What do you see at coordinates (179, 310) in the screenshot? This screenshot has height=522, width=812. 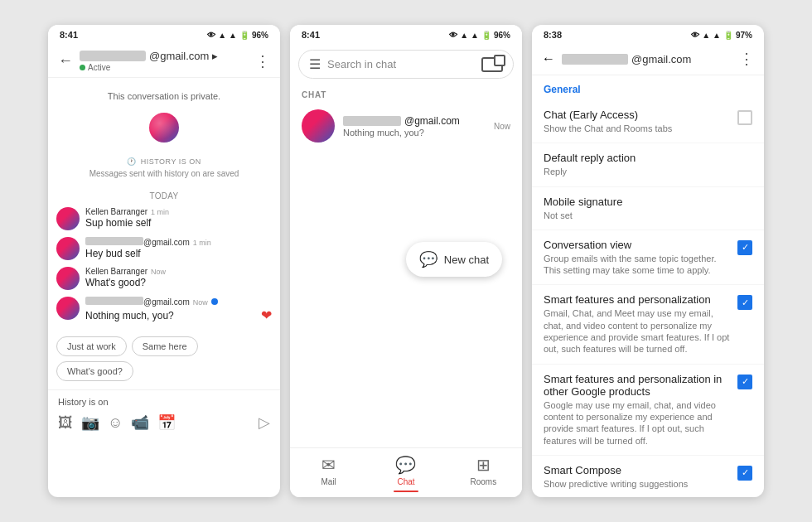 I see `message-content: @gmail.comNow Nothing much, you? ❤` at bounding box center [179, 310].